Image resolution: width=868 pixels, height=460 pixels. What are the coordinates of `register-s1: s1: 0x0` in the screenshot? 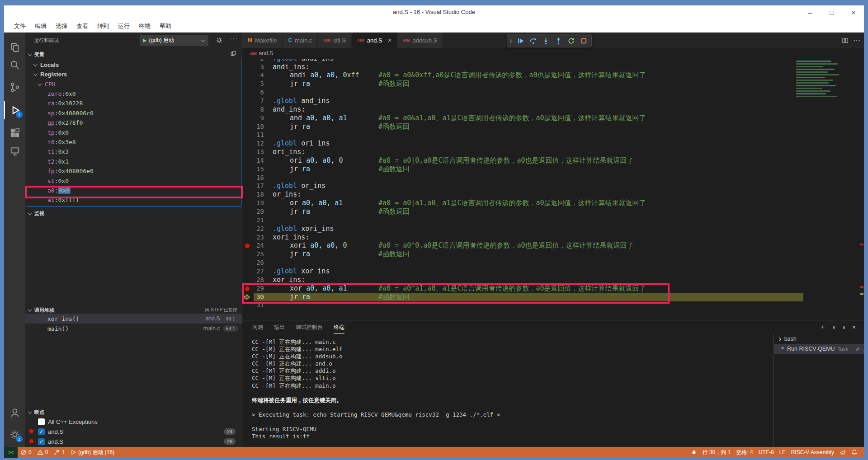 It's located at (134, 181).